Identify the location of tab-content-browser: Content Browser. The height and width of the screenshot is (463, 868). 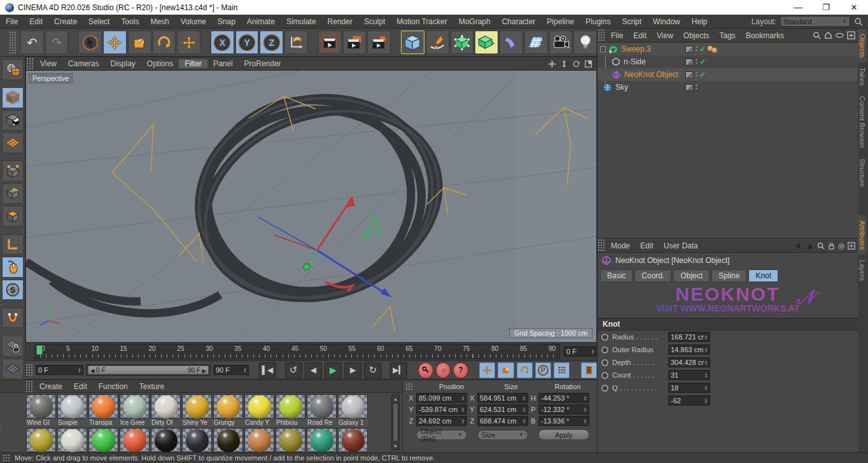
(862, 122).